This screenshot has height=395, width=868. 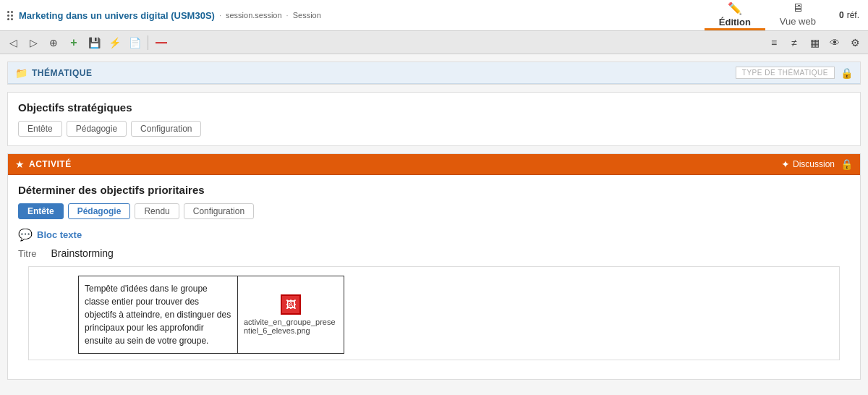 What do you see at coordinates (814, 43) in the screenshot?
I see `toolbar-right: ≡ ≠ ▦ 👁 ⚙` at bounding box center [814, 43].